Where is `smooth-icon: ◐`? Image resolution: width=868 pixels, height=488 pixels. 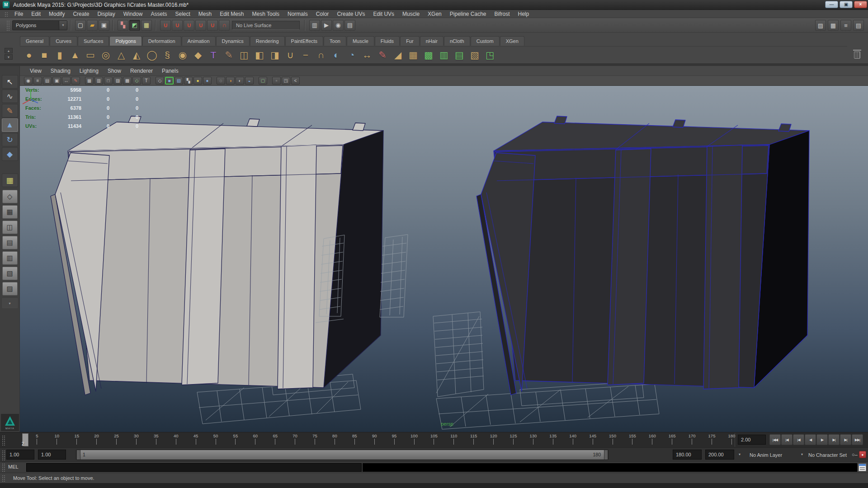 smooth-icon: ◐ is located at coordinates (336, 55).